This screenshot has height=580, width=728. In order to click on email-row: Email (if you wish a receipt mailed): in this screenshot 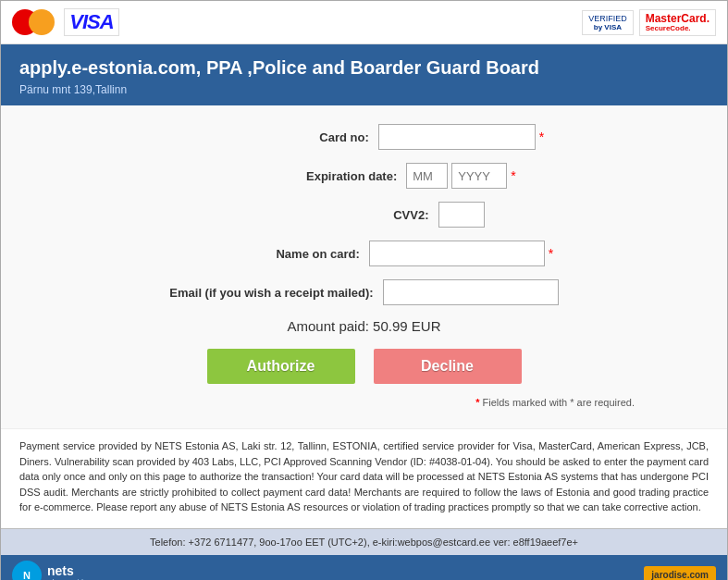, I will do `click(364, 292)`.